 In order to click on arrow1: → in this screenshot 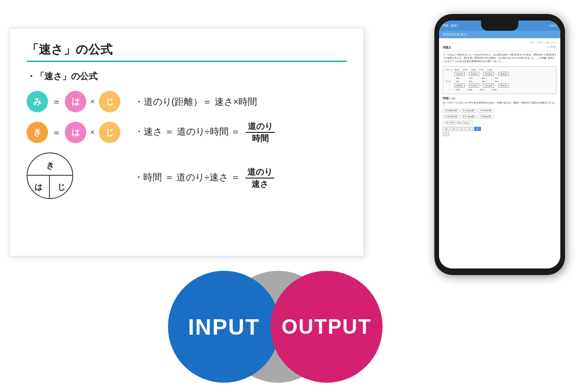, I will do `click(467, 74)`.